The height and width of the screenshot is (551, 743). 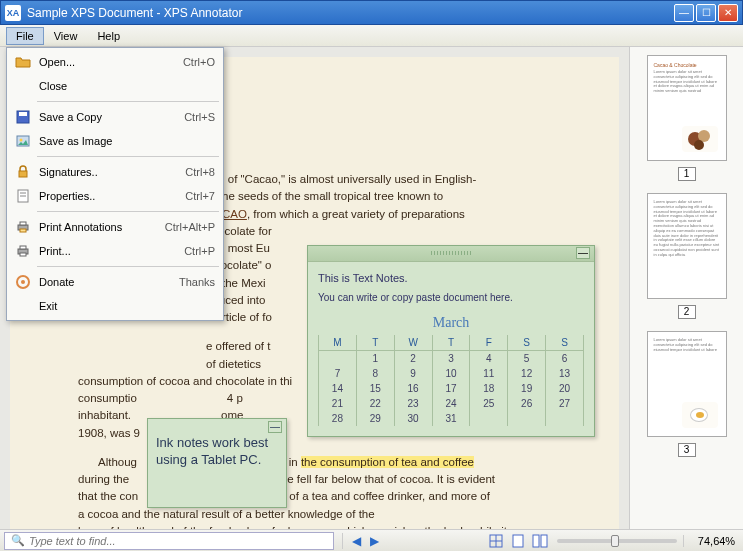 I want to click on two-page-icon, so click(x=540, y=541).